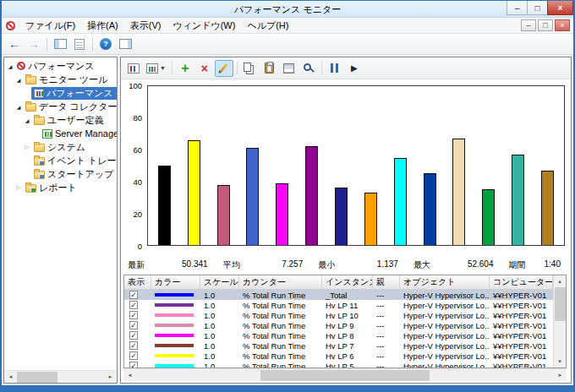 The height and width of the screenshot is (392, 575). Describe the element at coordinates (204, 25) in the screenshot. I see `menu-window: ウィンドウ(W)` at that location.